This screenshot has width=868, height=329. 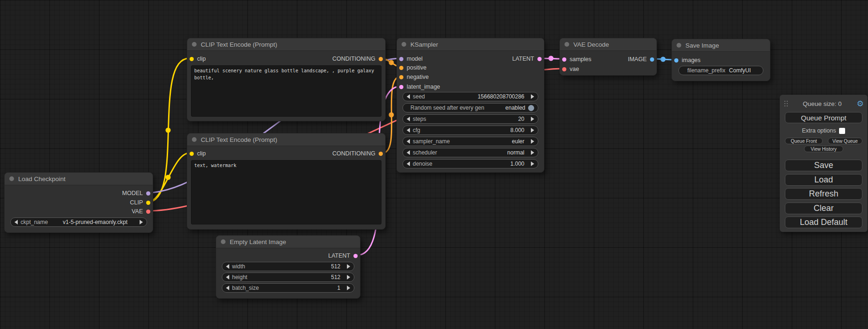 What do you see at coordinates (687, 60) in the screenshot?
I see `input-slot-images: images` at bounding box center [687, 60].